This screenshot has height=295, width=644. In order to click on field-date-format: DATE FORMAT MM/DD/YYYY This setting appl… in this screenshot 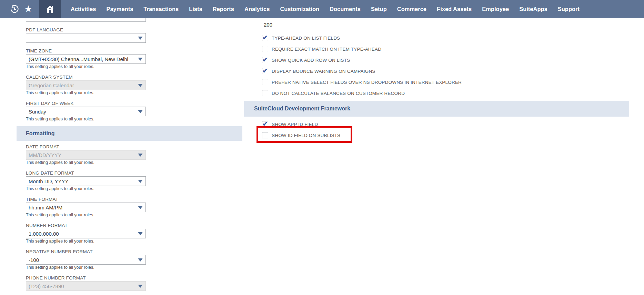, I will do `click(86, 155)`.